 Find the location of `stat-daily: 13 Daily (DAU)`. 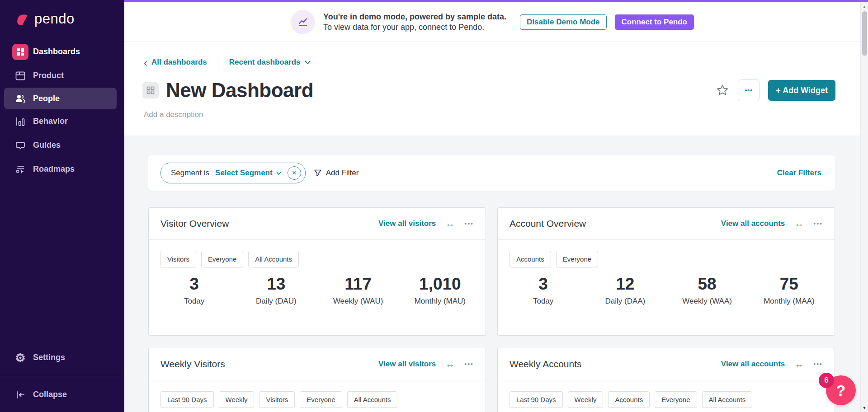

stat-daily: 13 Daily (DAU) is located at coordinates (276, 290).